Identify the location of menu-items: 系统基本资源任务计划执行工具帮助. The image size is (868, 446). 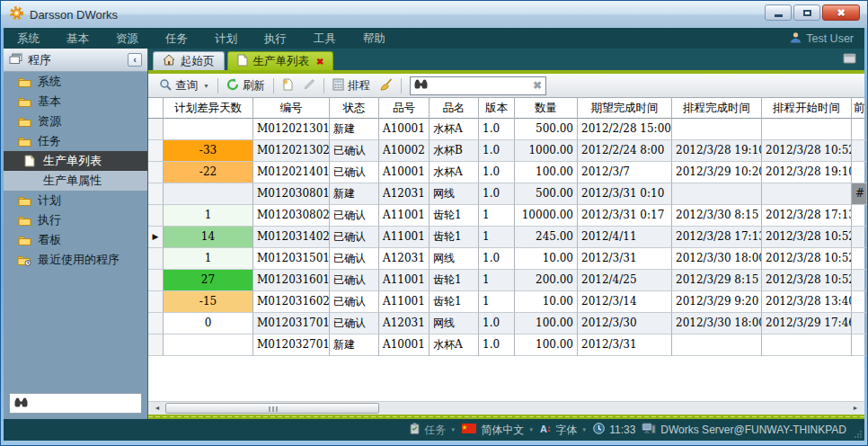
(201, 38).